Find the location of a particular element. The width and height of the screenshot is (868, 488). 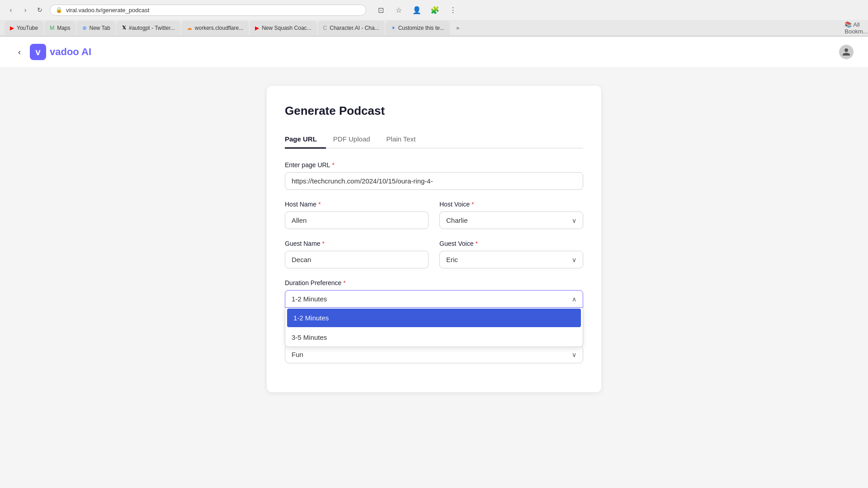

host-name-input is located at coordinates (357, 221).